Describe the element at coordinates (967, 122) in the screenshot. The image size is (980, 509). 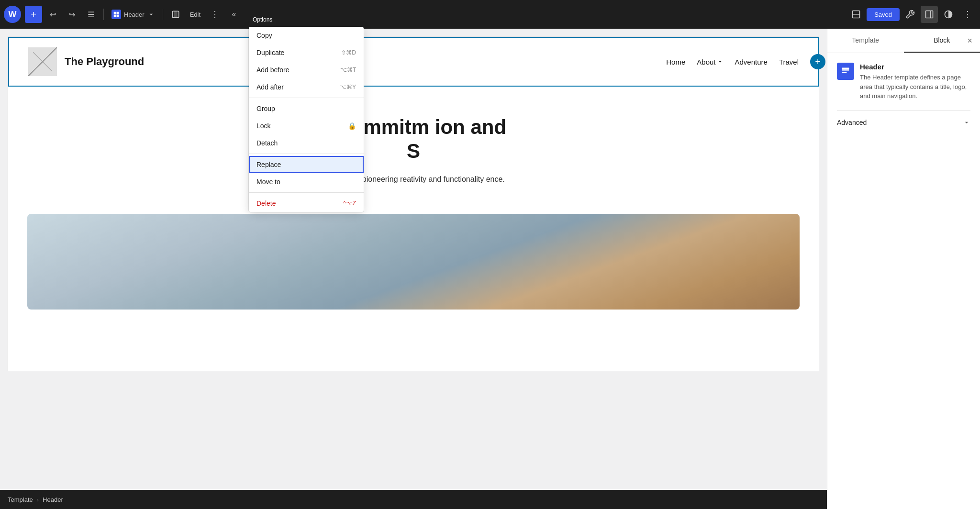
I see `advanced-section-chevron` at that location.